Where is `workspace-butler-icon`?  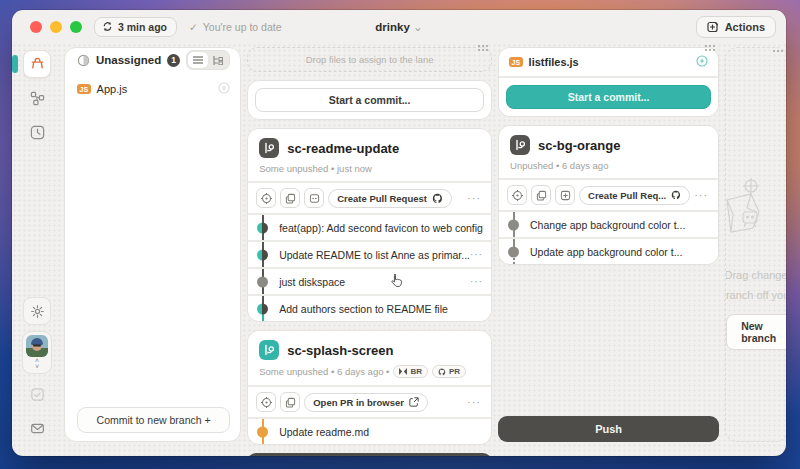
workspace-butler-icon is located at coordinates (38, 64).